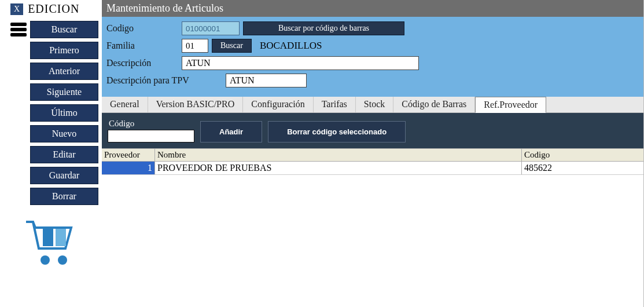 The height and width of the screenshot is (307, 644). What do you see at coordinates (125, 104) in the screenshot?
I see `tab-general: General` at bounding box center [125, 104].